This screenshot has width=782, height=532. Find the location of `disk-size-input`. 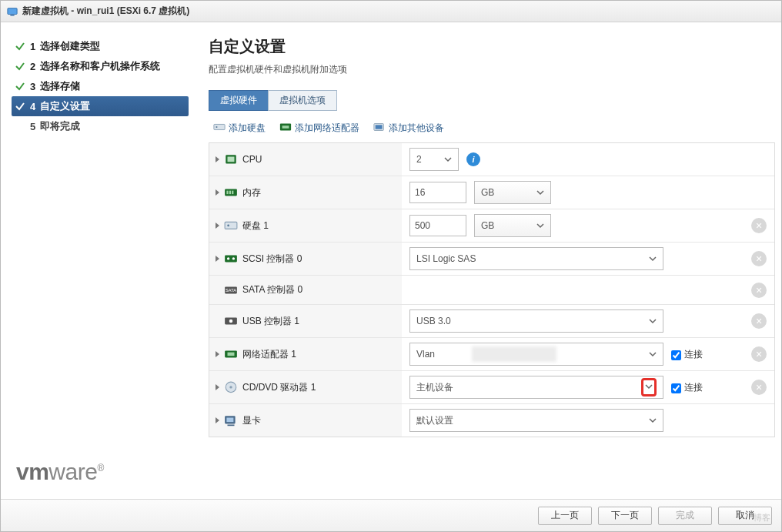

disk-size-input is located at coordinates (438, 226).